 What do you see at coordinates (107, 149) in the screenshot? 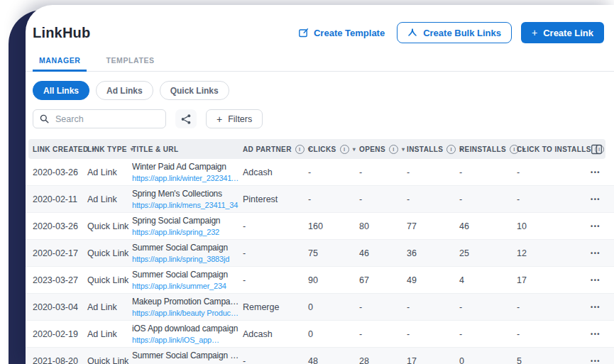
I see `column-label: LINK TYPE` at bounding box center [107, 149].